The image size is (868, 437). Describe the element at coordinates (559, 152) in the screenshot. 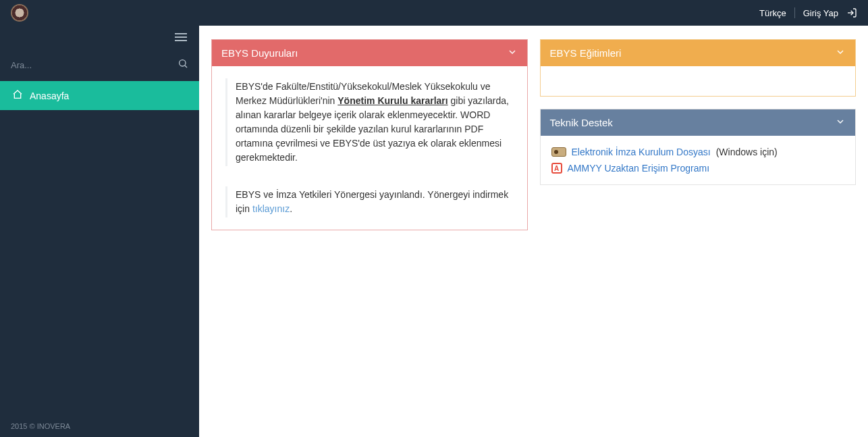

I see `key-icon` at that location.